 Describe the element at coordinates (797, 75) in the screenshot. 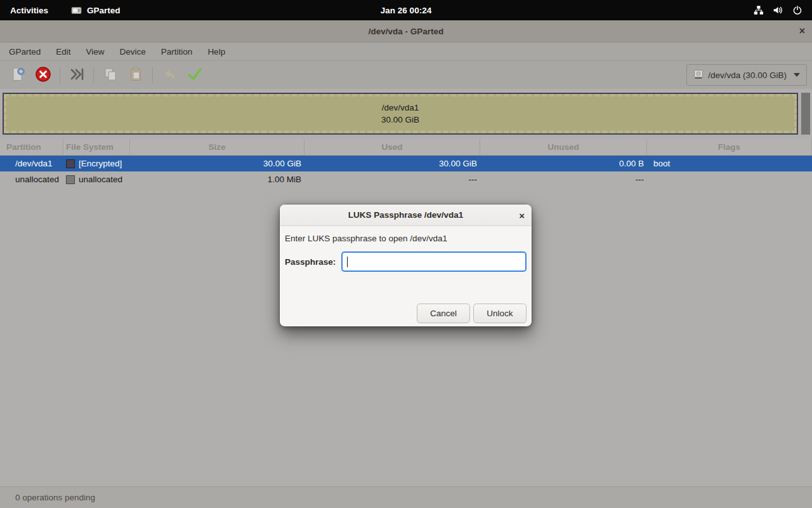

I see `chevron-down-icon` at that location.